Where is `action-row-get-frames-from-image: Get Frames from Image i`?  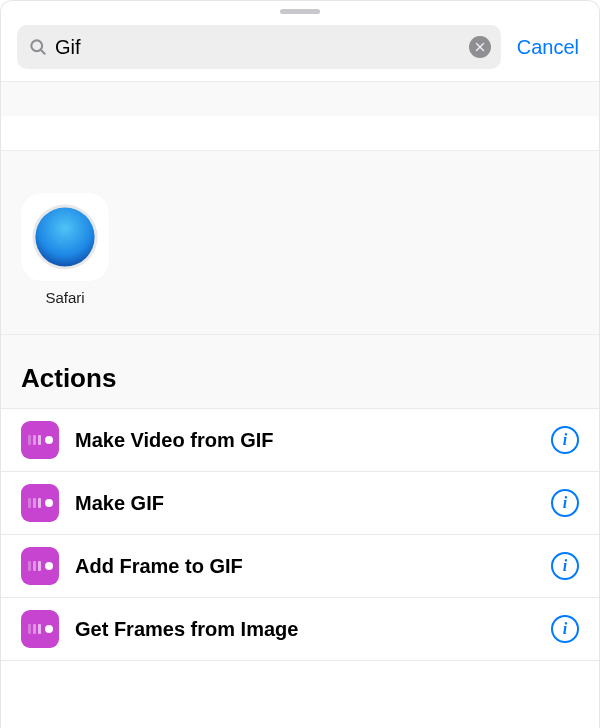
action-row-get-frames-from-image: Get Frames from Image i is located at coordinates (300, 629).